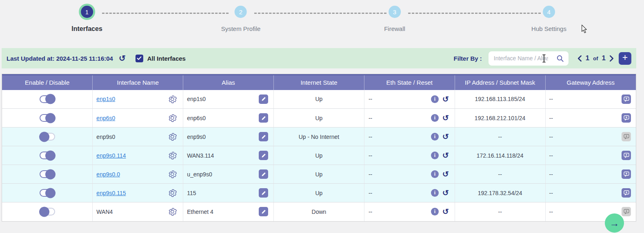  Describe the element at coordinates (319, 137) in the screenshot. I see `internet-state-text: Up - No Internet` at that location.